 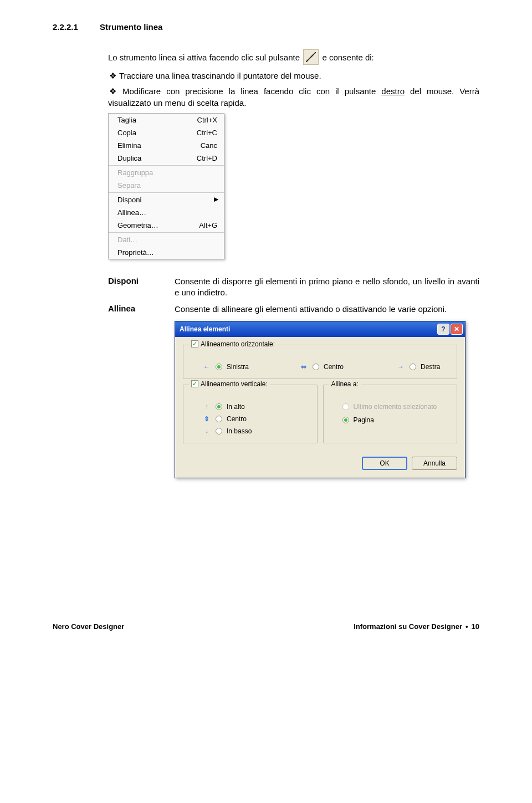 What do you see at coordinates (308, 329) in the screenshot?
I see `dialog-title: Allinea elementi` at bounding box center [308, 329].